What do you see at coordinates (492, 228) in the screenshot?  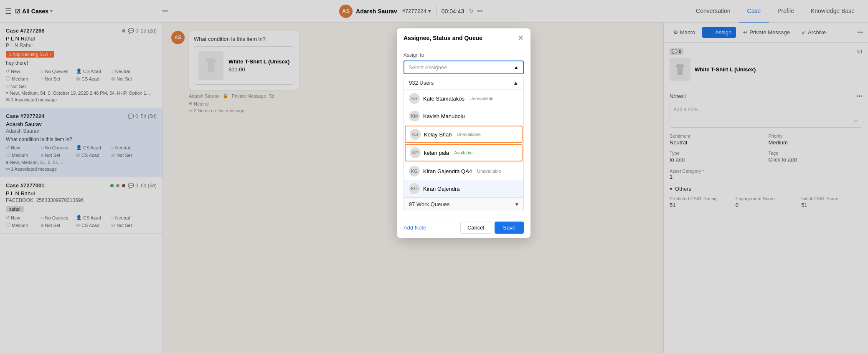 I see `modal-actions: Cancel Save` at bounding box center [492, 228].